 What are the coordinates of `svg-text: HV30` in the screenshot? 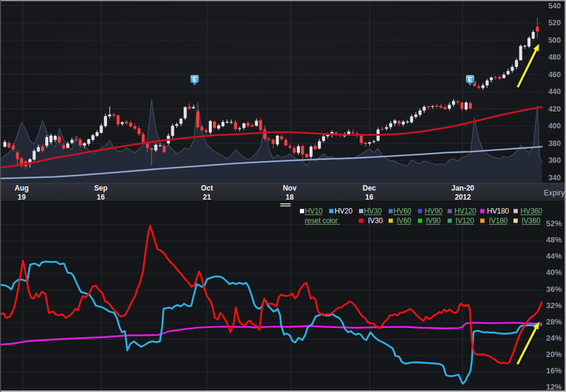 It's located at (373, 211).